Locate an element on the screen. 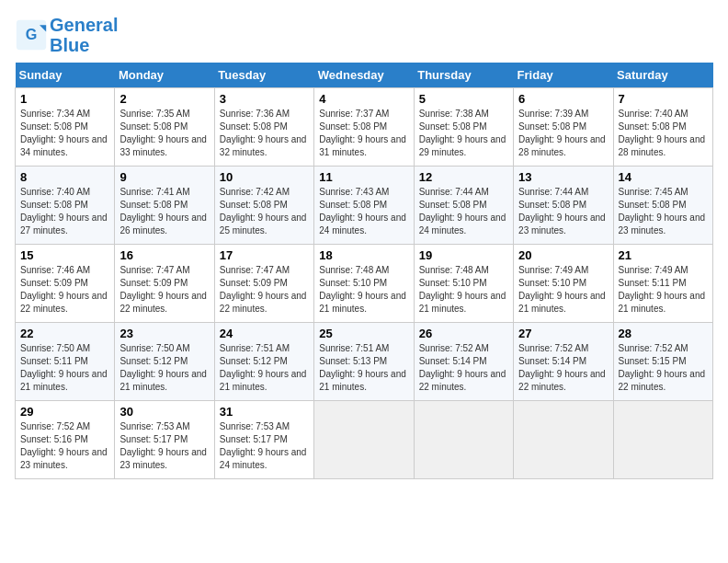  day-number: 22 is located at coordinates (64, 333).